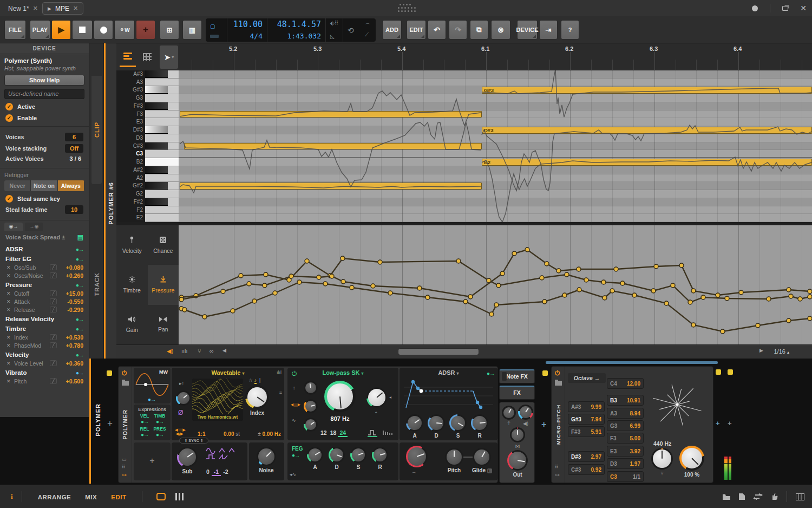  What do you see at coordinates (517, 376) in the screenshot?
I see `note-fx-button: Note FX` at bounding box center [517, 376].